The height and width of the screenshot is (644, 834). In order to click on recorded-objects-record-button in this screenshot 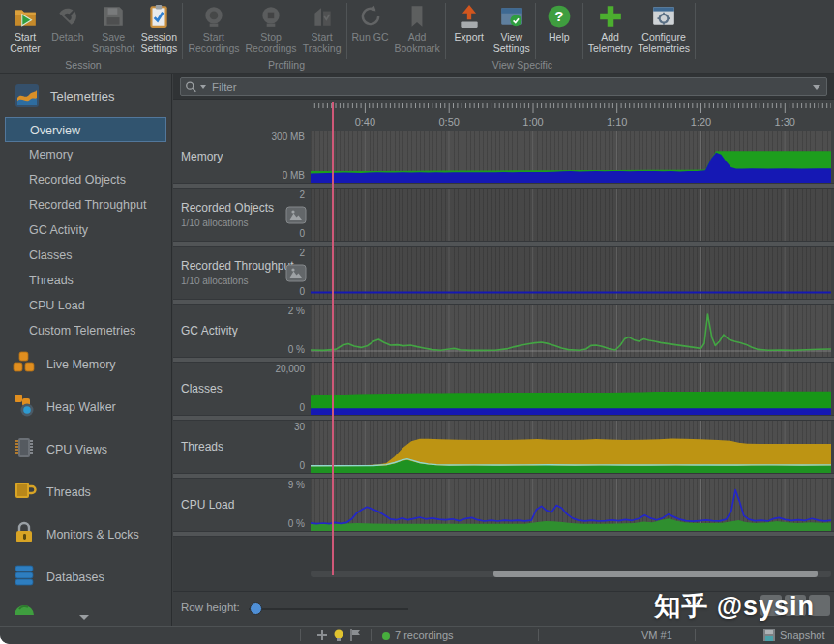, I will do `click(296, 215)`.